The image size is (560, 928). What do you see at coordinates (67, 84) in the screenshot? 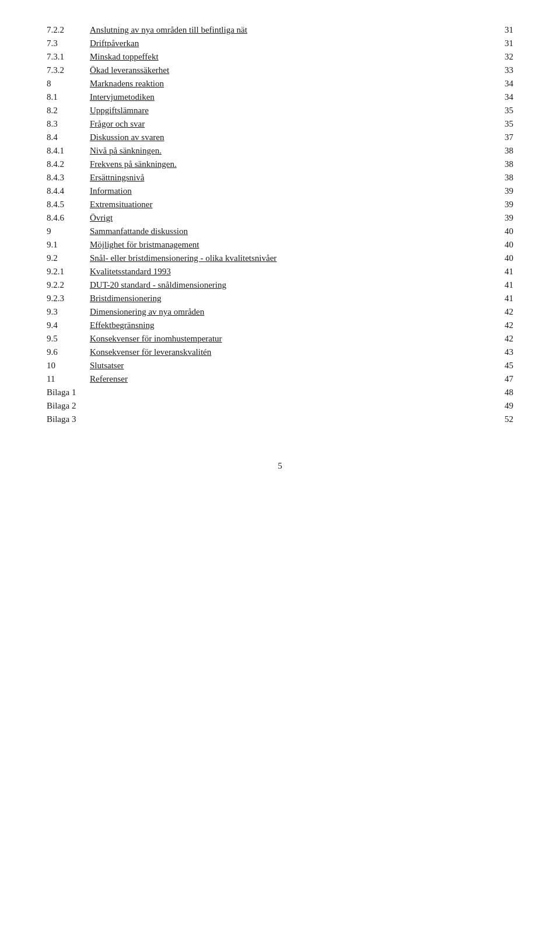
I see `toc-num: 8` at bounding box center [67, 84].